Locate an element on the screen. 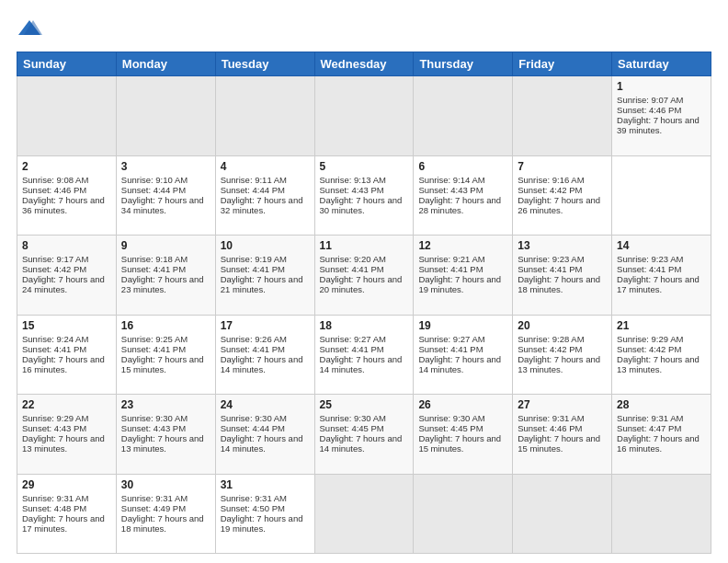 The height and width of the screenshot is (563, 728). daylight-text: Daylight: 7 hours and 39 minutes. is located at coordinates (658, 125).